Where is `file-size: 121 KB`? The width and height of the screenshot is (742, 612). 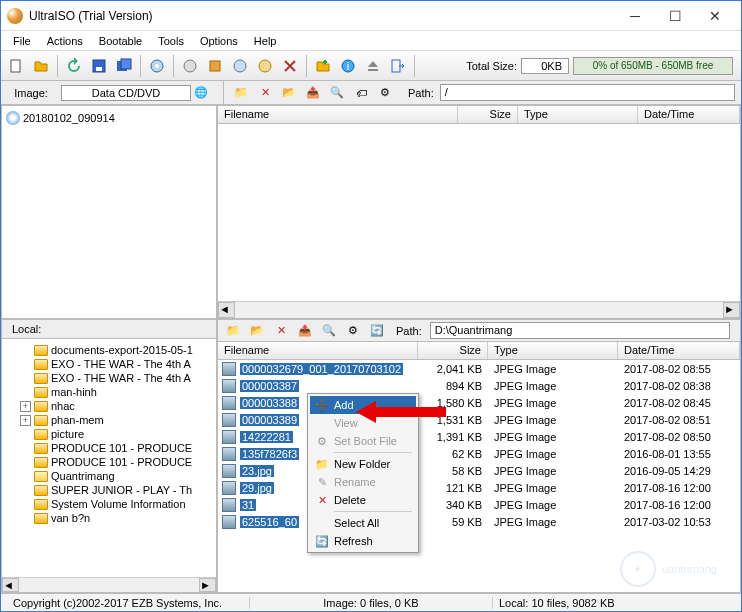 file-size: 121 KB is located at coordinates (453, 488).